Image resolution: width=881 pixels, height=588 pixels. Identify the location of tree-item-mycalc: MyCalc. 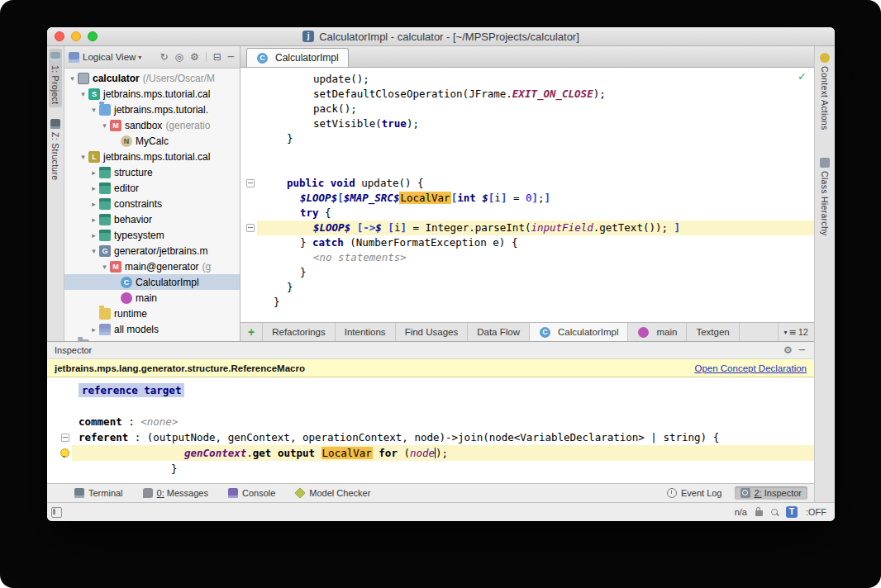
(152, 140).